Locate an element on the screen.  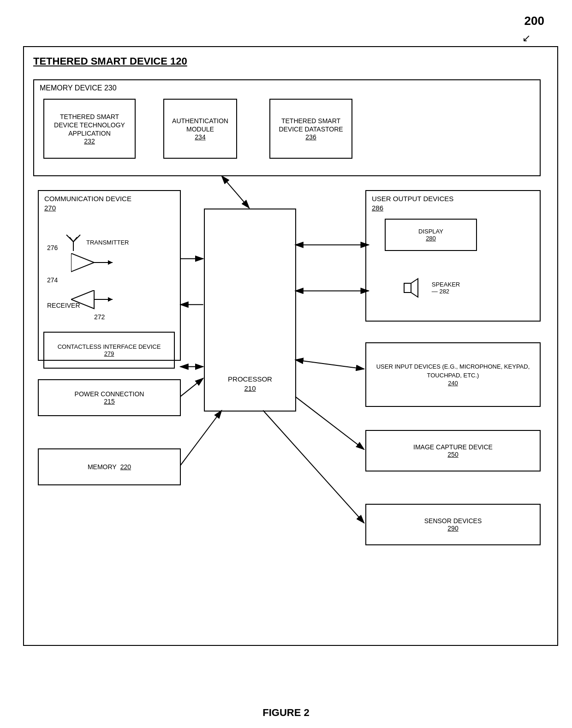
image-capture-inner: IMAGE CAPTURE DEVICE 250 is located at coordinates (453, 451).